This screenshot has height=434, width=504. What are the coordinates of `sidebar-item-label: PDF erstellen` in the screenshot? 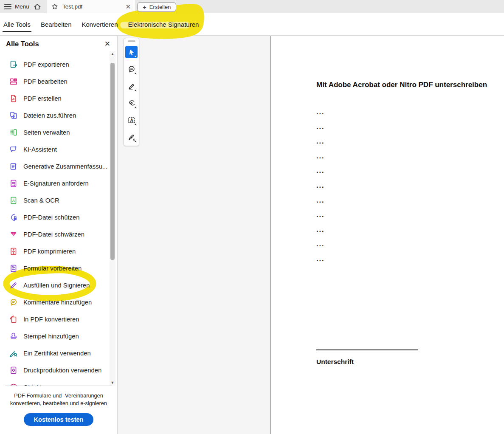 It's located at (42, 99).